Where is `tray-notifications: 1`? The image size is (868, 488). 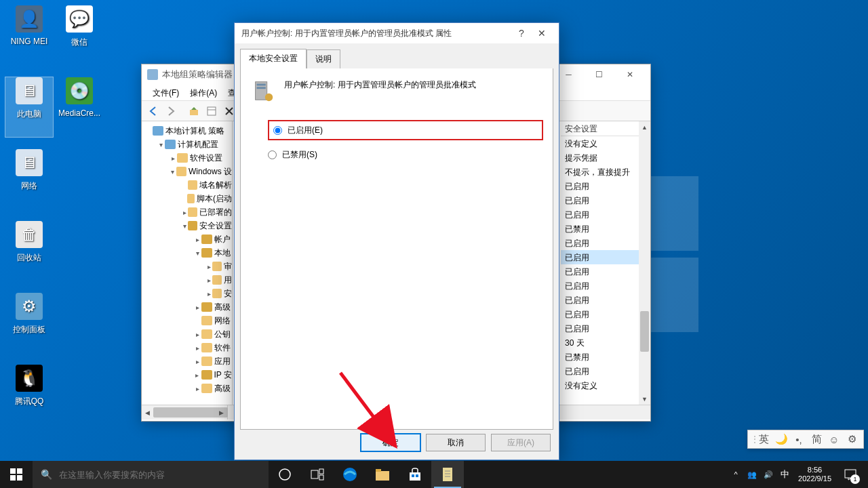
tray-notifications: 1 is located at coordinates (850, 474).